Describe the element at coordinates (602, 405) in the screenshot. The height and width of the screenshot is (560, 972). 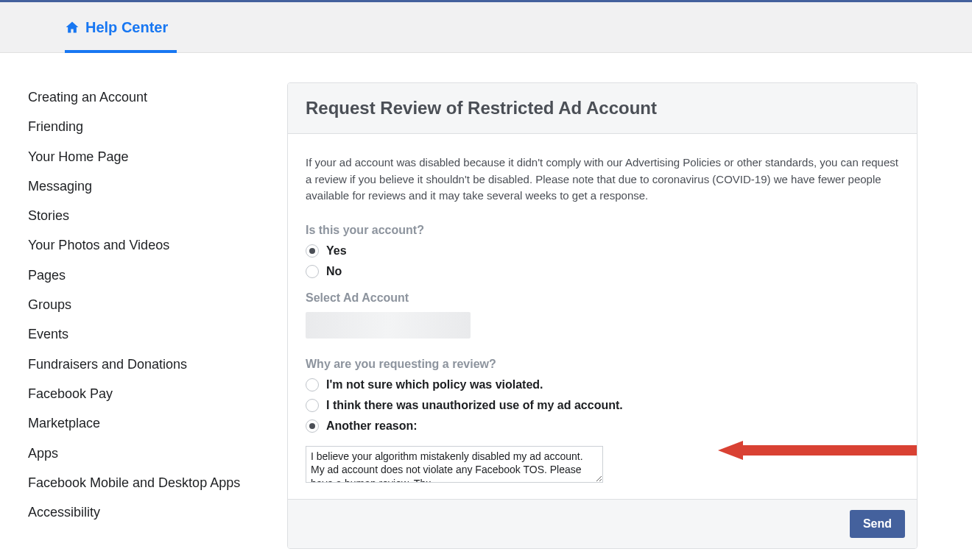
I see `radio-why-unauthorized: I think there was unauthorized use of my…` at that location.